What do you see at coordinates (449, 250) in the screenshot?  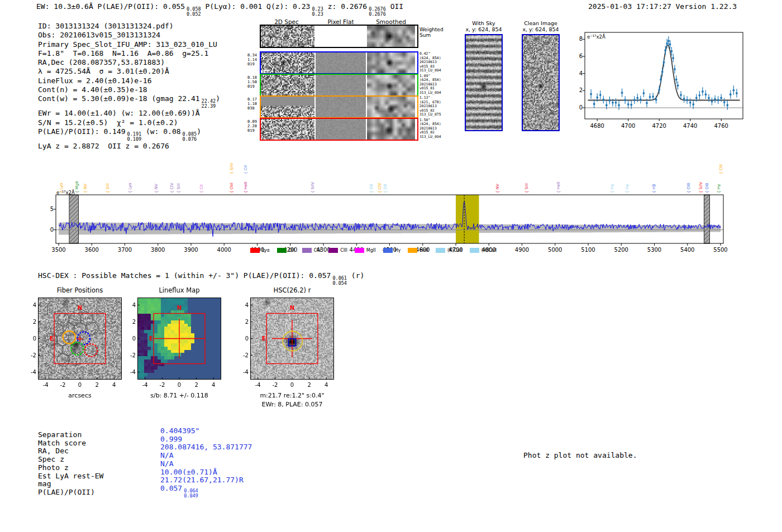 I see `legend-item: (K)CaII` at bounding box center [449, 250].